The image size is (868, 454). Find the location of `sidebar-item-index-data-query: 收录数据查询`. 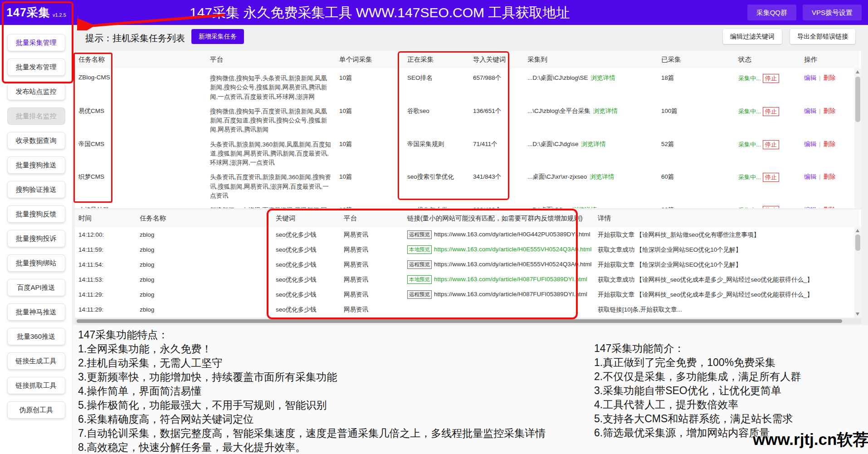

sidebar-item-index-data-query: 收录数据查询 is located at coordinates (36, 141).